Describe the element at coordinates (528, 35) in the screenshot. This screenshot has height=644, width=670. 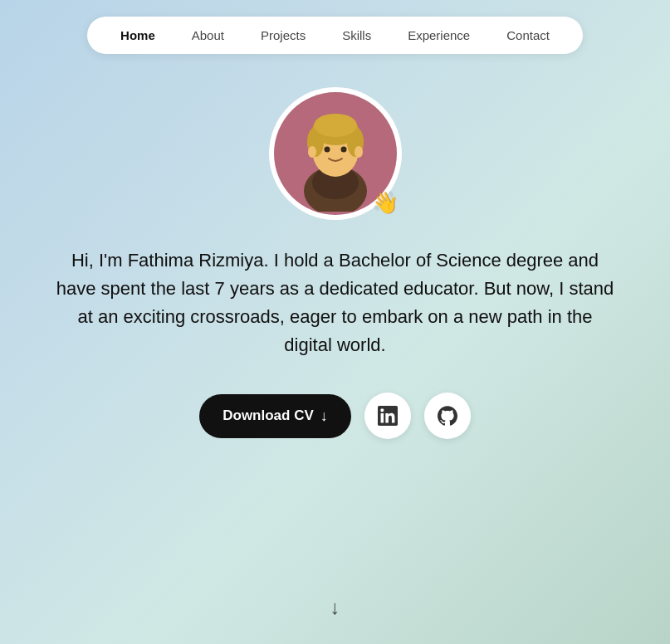
I see `nav-contact: Contact` at that location.